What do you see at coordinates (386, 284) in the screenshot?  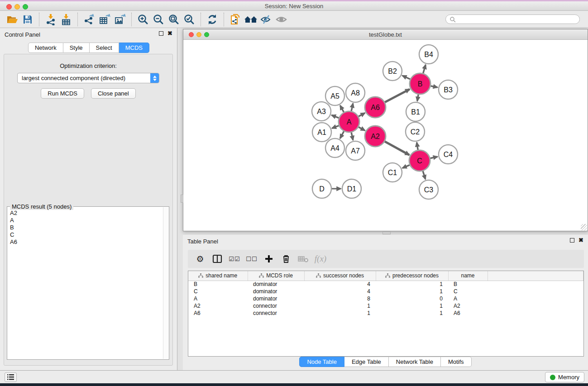 I see `table-row: Bdominator41B` at bounding box center [386, 284].